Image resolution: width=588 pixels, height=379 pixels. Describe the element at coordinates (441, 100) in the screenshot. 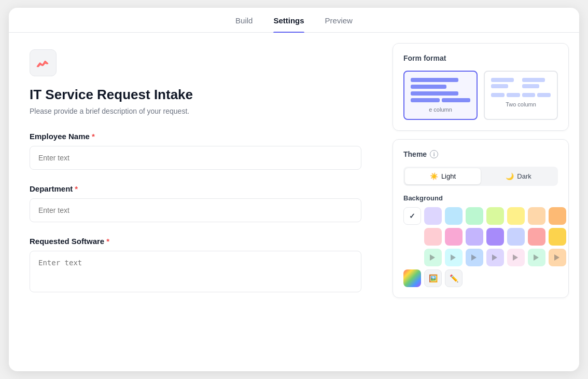

I see `preview-bar-row` at that location.